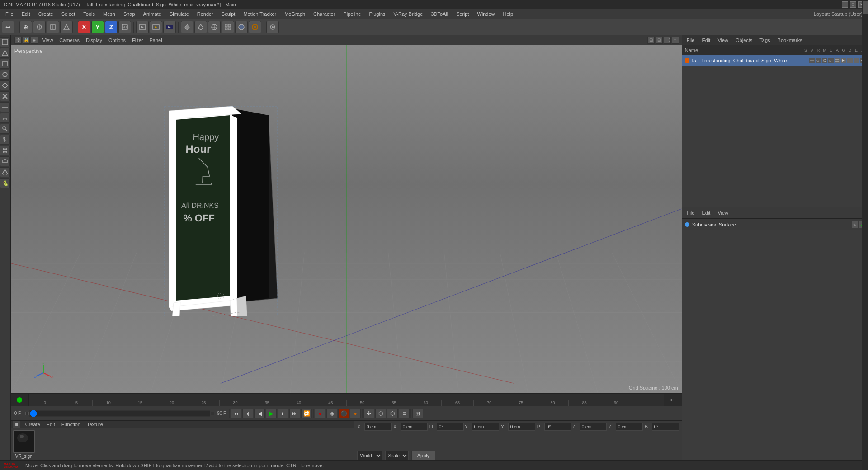 This screenshot has width=868, height=470. I want to click on render-final-button, so click(170, 27).